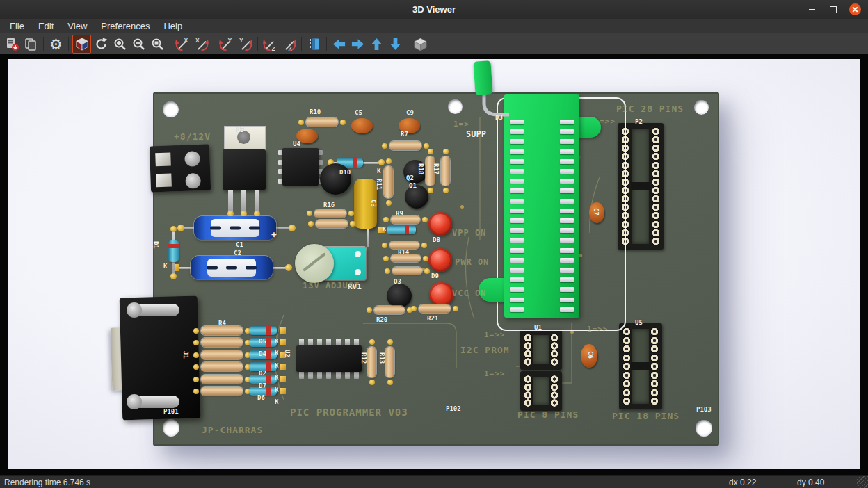  I want to click on transistor-q2, so click(415, 172).